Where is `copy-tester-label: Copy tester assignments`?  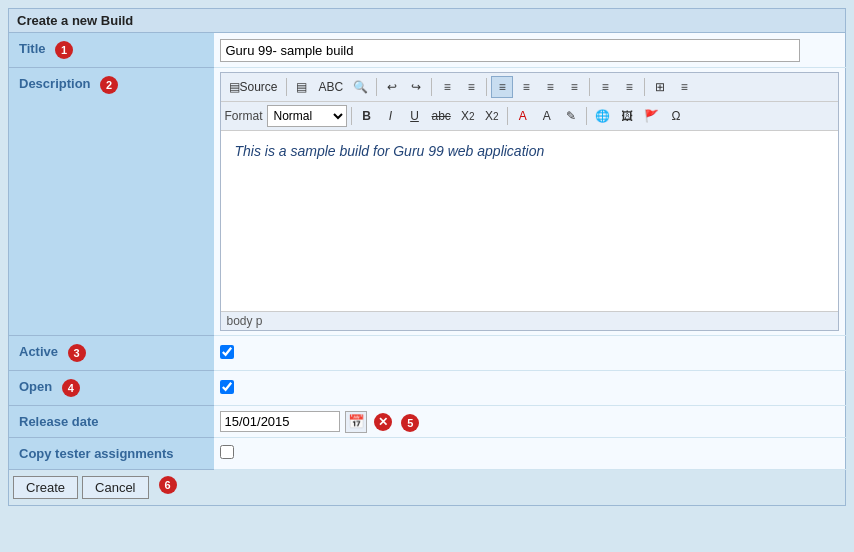
copy-tester-label: Copy tester assignments is located at coordinates (96, 454).